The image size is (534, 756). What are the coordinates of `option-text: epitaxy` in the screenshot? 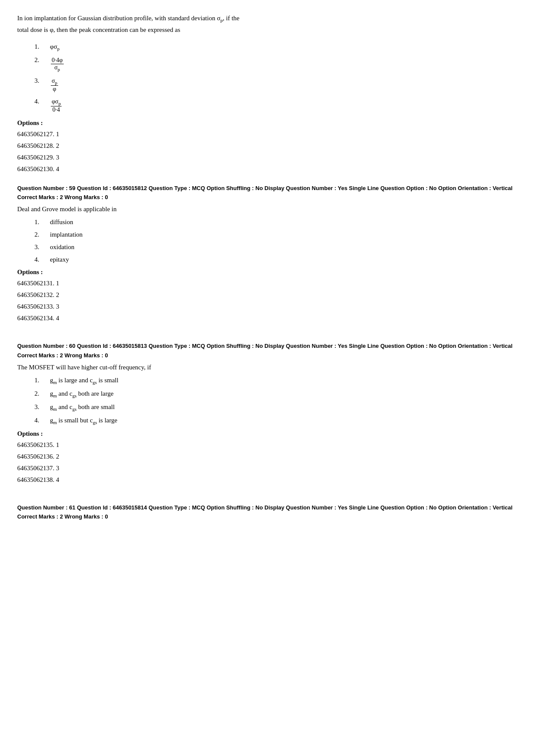 It's located at (59, 259).